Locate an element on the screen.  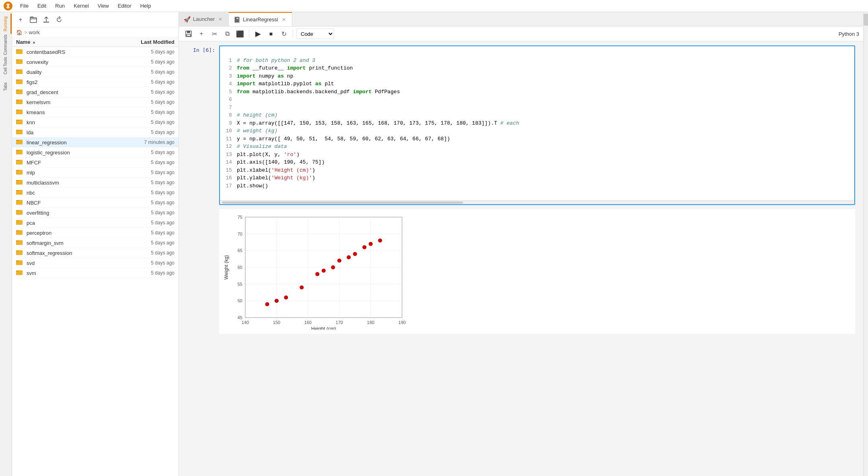
list-item: duality 5 days ago is located at coordinates (95, 72).